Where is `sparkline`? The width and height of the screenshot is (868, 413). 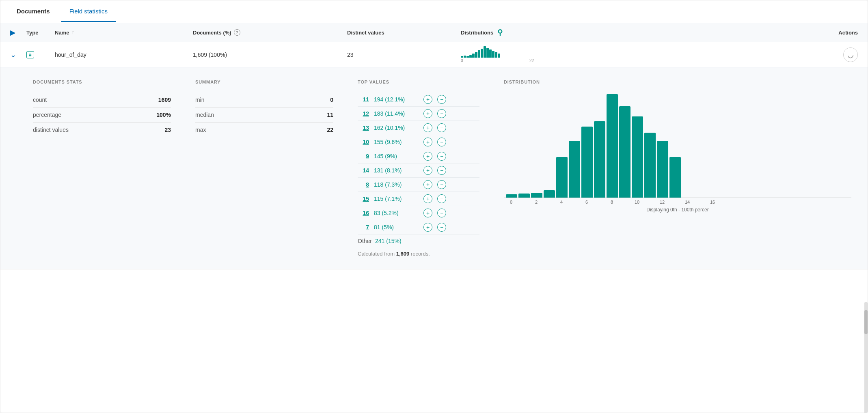 sparkline is located at coordinates (497, 52).